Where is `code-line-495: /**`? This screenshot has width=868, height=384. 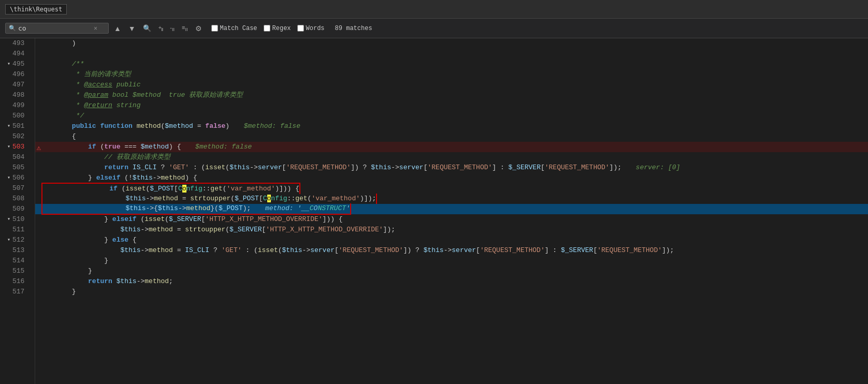 code-line-495: /** is located at coordinates (452, 64).